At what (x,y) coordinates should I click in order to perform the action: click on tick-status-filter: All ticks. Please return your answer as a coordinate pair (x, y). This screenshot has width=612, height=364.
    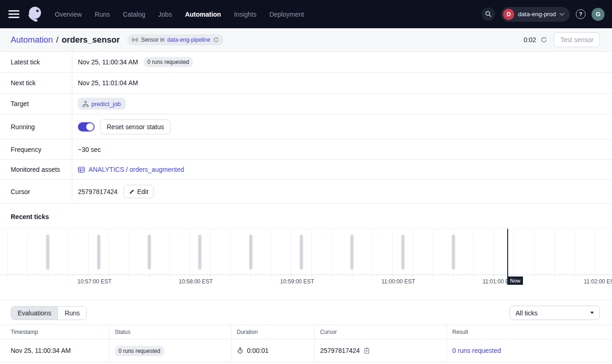
    Looking at the image, I should click on (555, 313).